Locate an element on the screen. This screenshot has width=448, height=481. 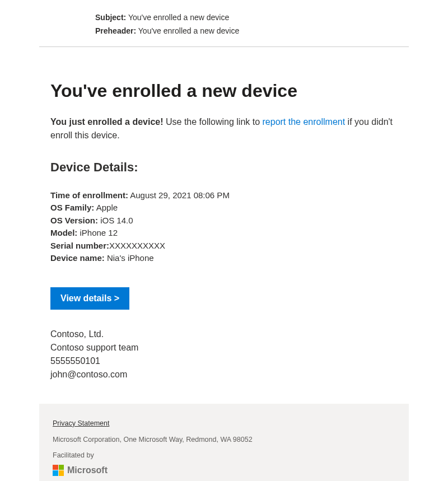
detail-model-value: iPhone 12 is located at coordinates (97, 233).